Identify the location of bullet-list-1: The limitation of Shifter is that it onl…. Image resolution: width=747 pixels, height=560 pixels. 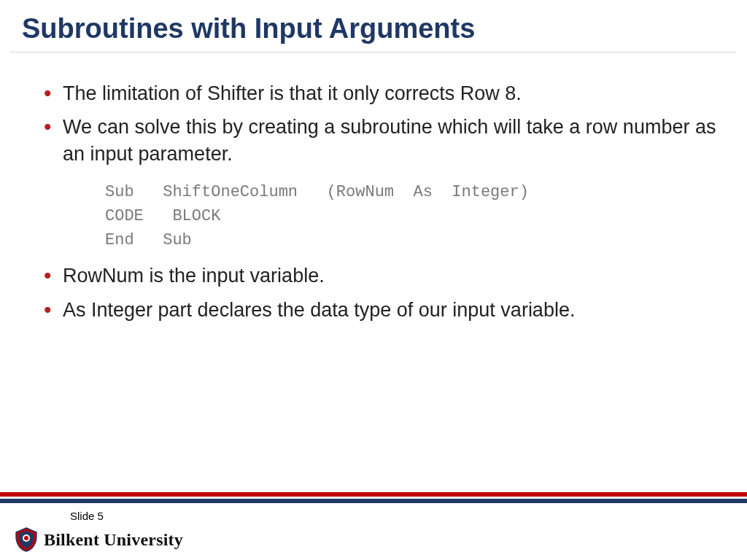
(380, 124).